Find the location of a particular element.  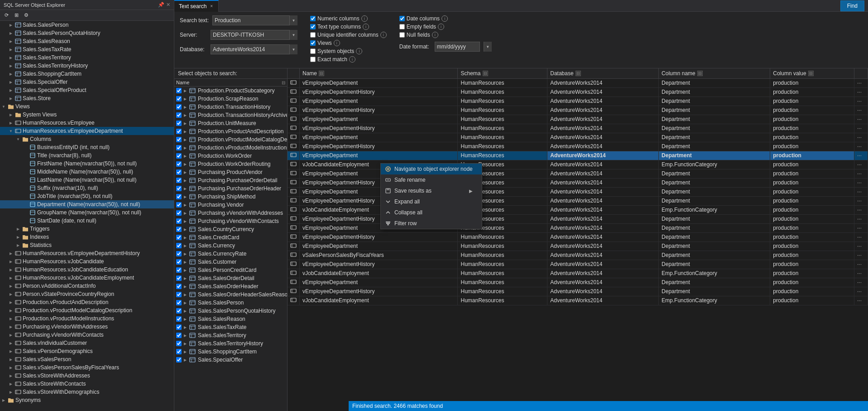

null-fields-info-icon: i is located at coordinates (435, 35).